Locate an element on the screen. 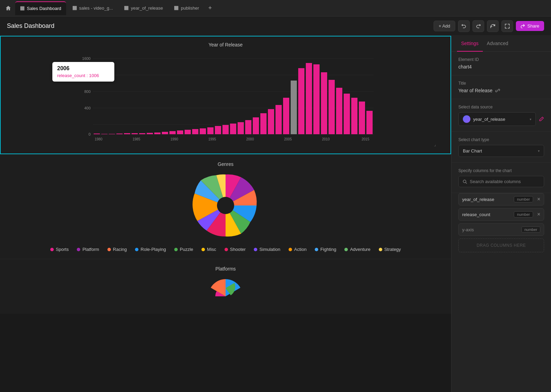 The image size is (551, 392). element-id-label: Element ID is located at coordinates (501, 60).